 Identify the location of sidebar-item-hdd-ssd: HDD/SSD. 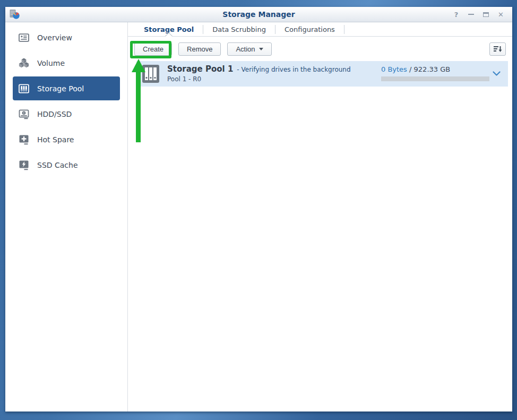
(66, 114).